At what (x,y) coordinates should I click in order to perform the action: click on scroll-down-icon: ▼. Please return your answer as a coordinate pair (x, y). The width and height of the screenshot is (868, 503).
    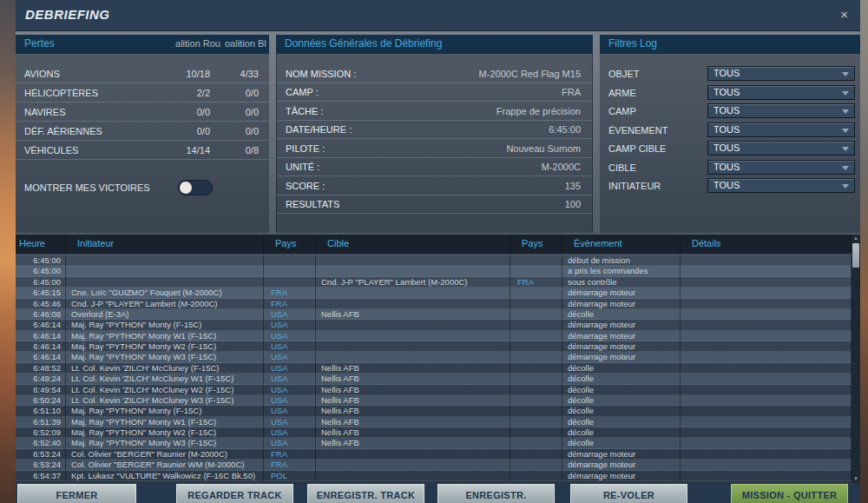
    Looking at the image, I should click on (856, 480).